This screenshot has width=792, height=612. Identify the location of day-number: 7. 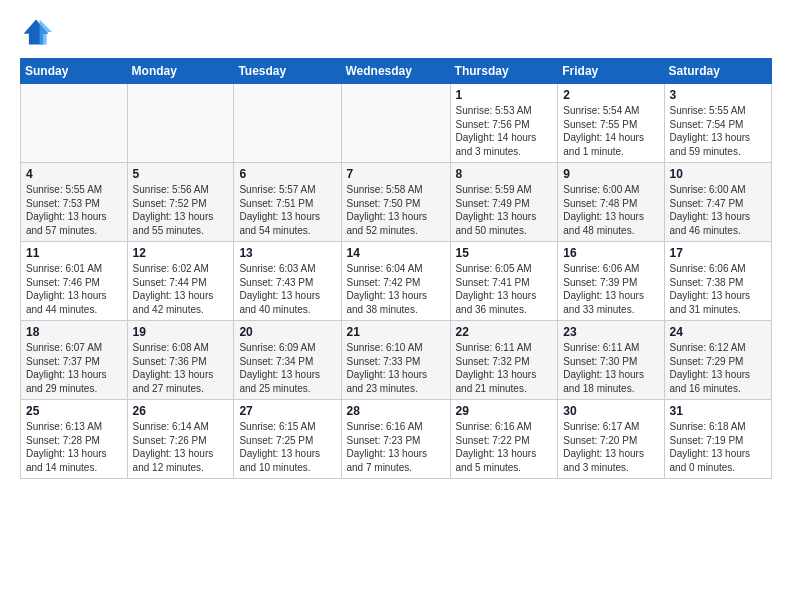
(396, 174).